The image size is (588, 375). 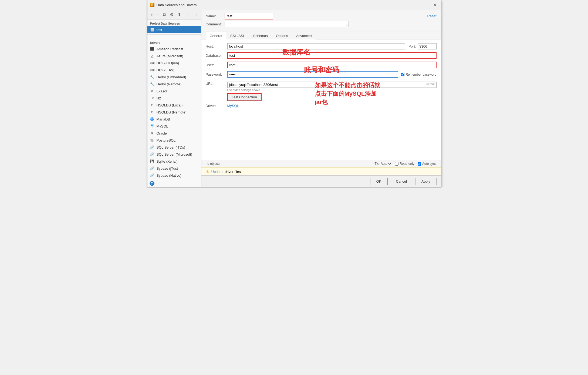 What do you see at coordinates (152, 119) in the screenshot?
I see `mariadb-icon: 🌀` at bounding box center [152, 119].